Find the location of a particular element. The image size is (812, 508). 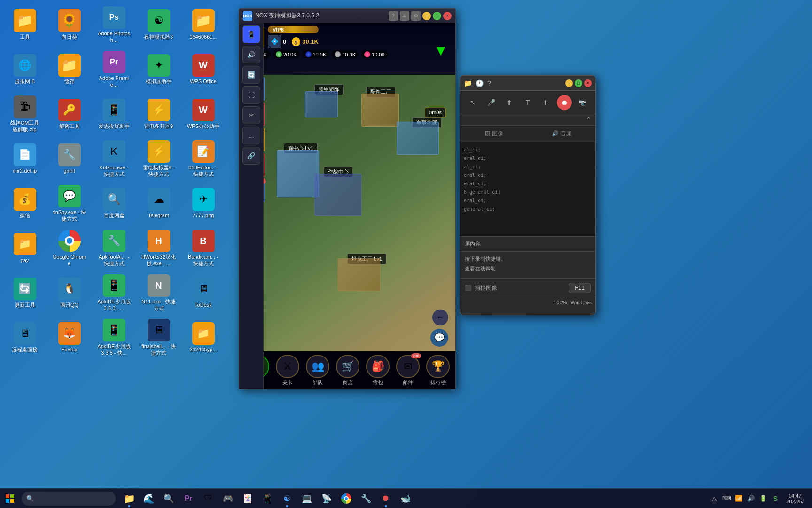

icon-gengxin: 🔄 更新工具 is located at coordinates (24, 293).